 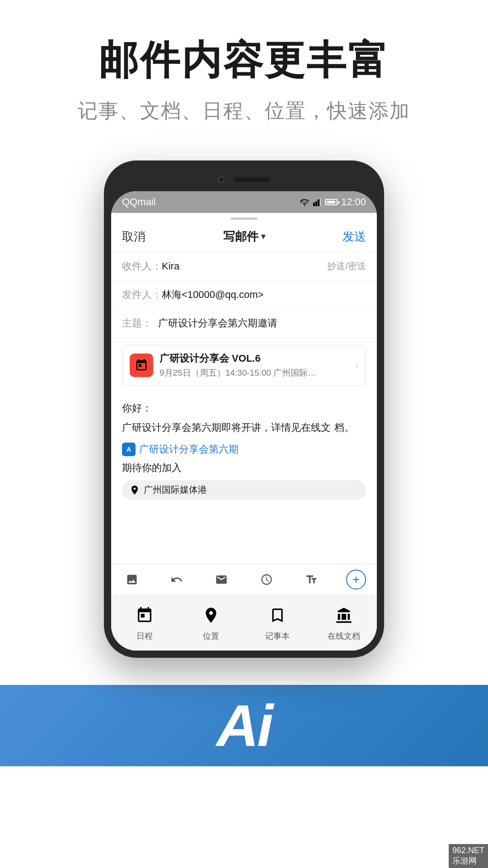 I want to click on compose-title: 写邮件 ▾, so click(x=244, y=237).